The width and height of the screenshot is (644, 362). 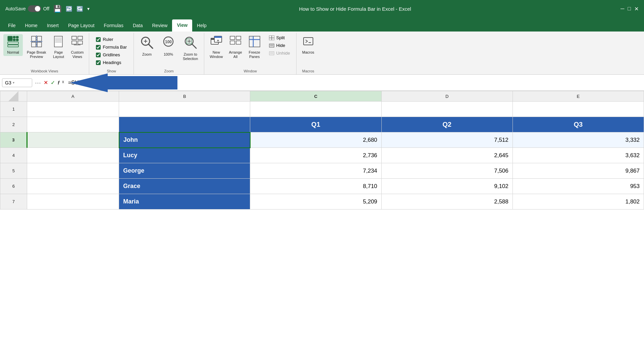 What do you see at coordinates (50, 83) in the screenshot?
I see `formula-control-icons: ⋯ ✕ ✓ f x` at bounding box center [50, 83].